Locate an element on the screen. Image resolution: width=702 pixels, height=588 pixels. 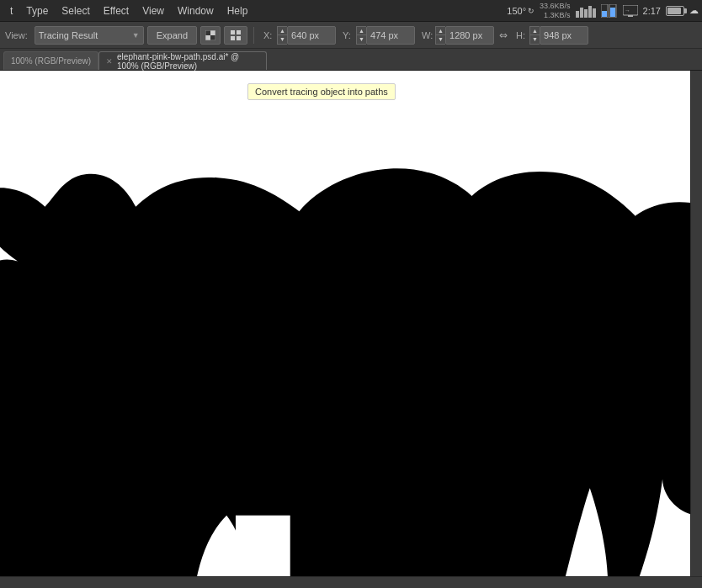
menu-item-window: Window is located at coordinates (195, 11).